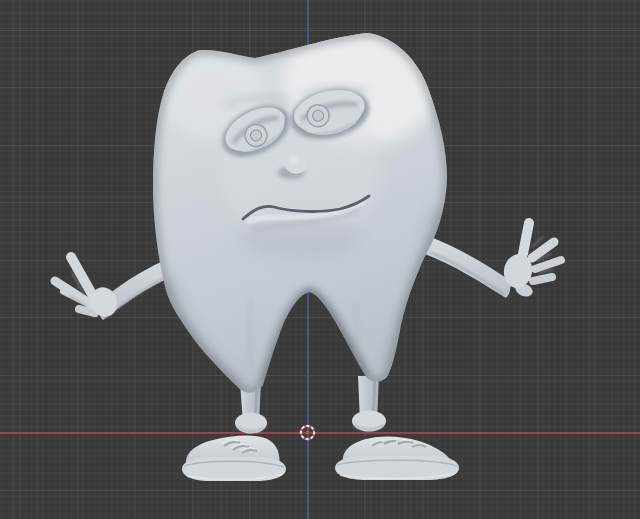  What do you see at coordinates (493, 261) in the screenshot?
I see `right-arm` at bounding box center [493, 261].